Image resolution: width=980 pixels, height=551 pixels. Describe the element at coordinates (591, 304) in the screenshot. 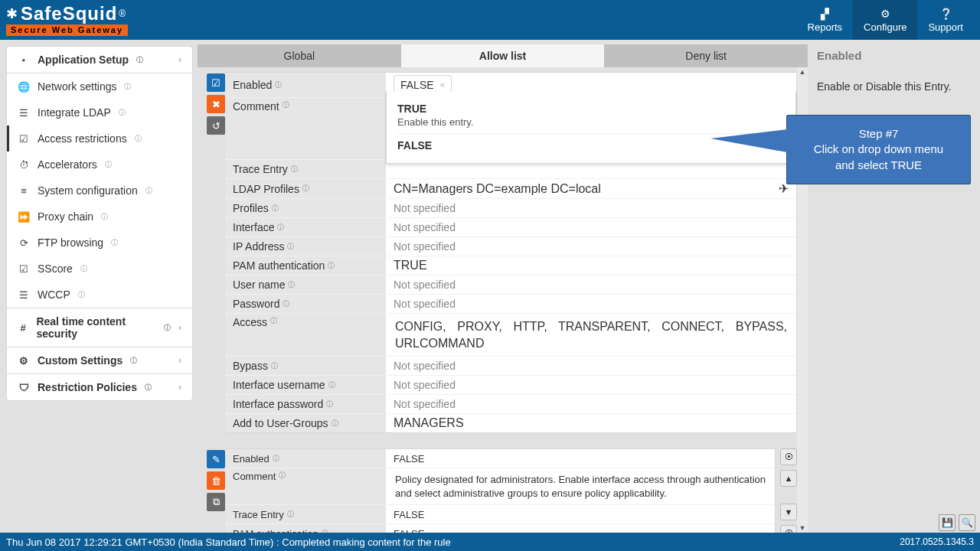

I see `pass-value: Not specified` at that location.